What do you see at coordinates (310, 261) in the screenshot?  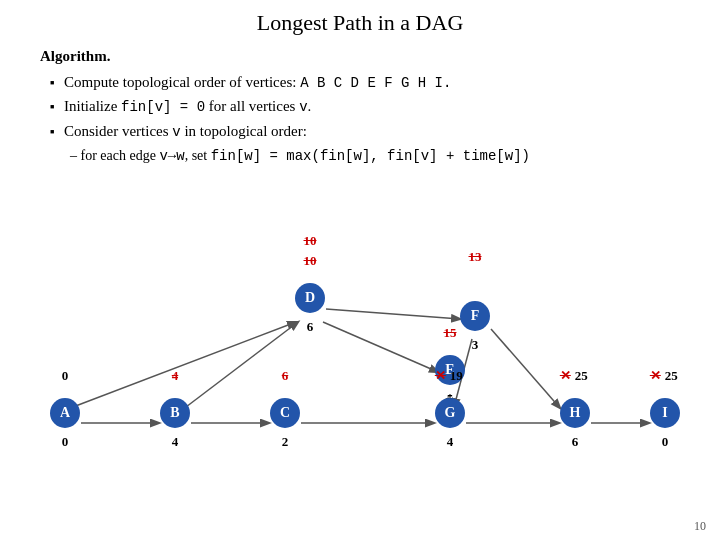 I see `node-D-top: 10` at bounding box center [310, 261].